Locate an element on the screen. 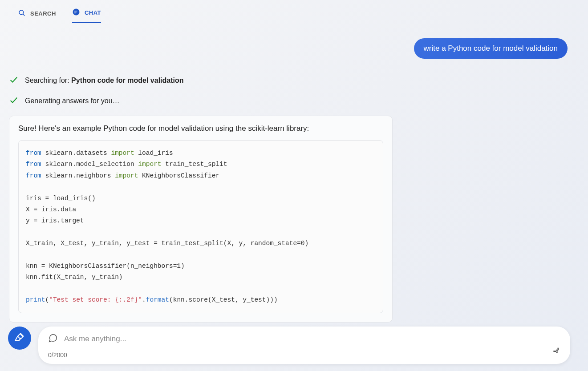 The image size is (588, 371). search-icon is located at coordinates (22, 13).